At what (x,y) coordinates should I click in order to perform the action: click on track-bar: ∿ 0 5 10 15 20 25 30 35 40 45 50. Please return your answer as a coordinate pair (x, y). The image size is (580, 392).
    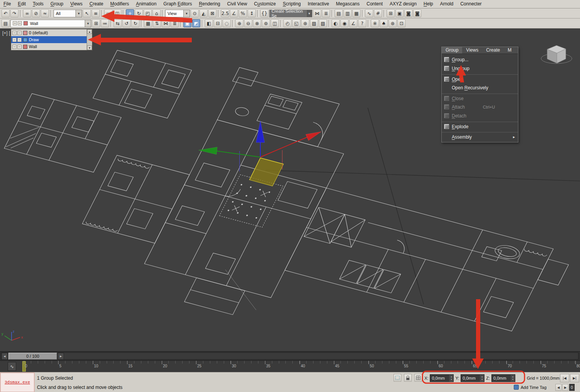
    Looking at the image, I should click on (290, 366).